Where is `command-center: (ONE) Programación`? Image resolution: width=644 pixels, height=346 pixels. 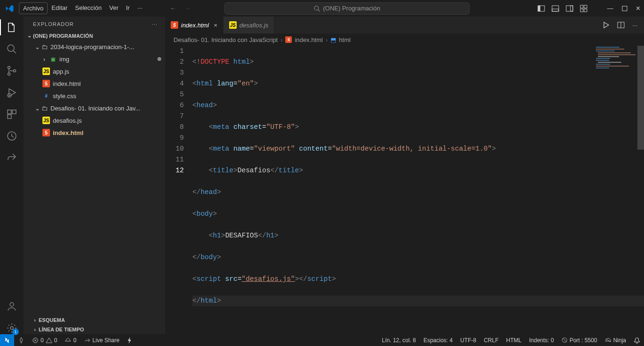
command-center: (ONE) Programación is located at coordinates (347, 8).